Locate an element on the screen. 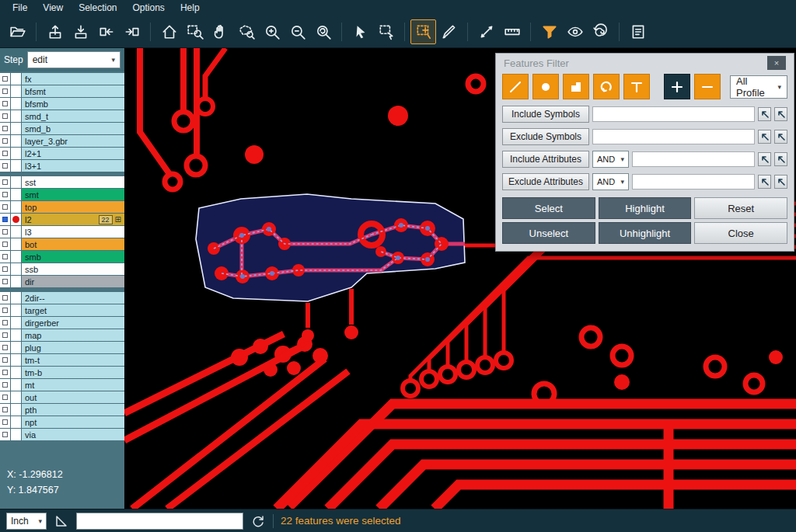 This screenshot has width=796, height=532. lasso-zoom-icon is located at coordinates (246, 32).